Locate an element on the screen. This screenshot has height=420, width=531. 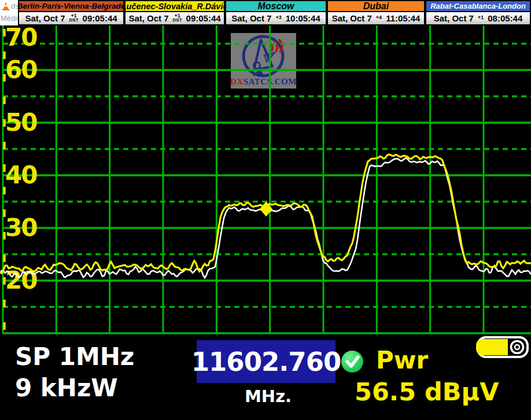
clock-city-label: Berlin-Paris-Vienna-Belgrade is located at coordinates (71, 6).